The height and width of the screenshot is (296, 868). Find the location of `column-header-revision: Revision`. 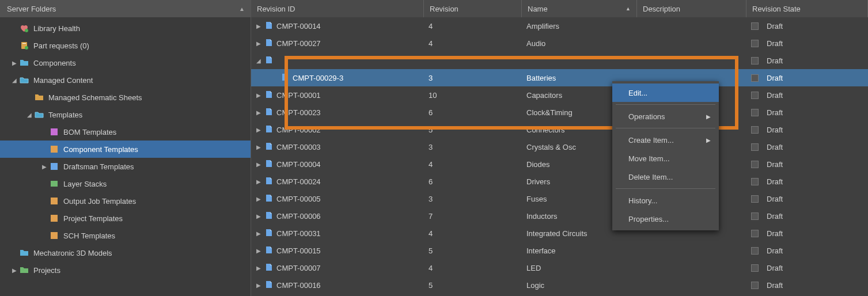

column-header-revision: Revision is located at coordinates (473, 9).